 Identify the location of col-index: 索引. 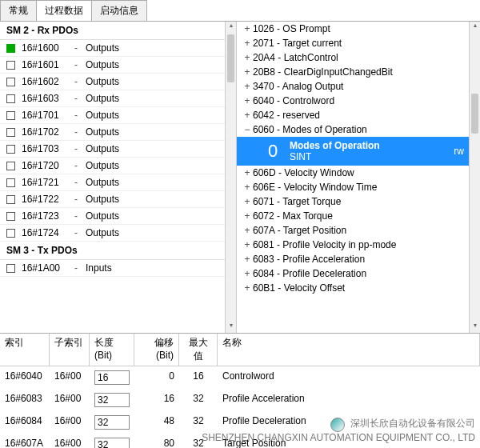
(25, 350).